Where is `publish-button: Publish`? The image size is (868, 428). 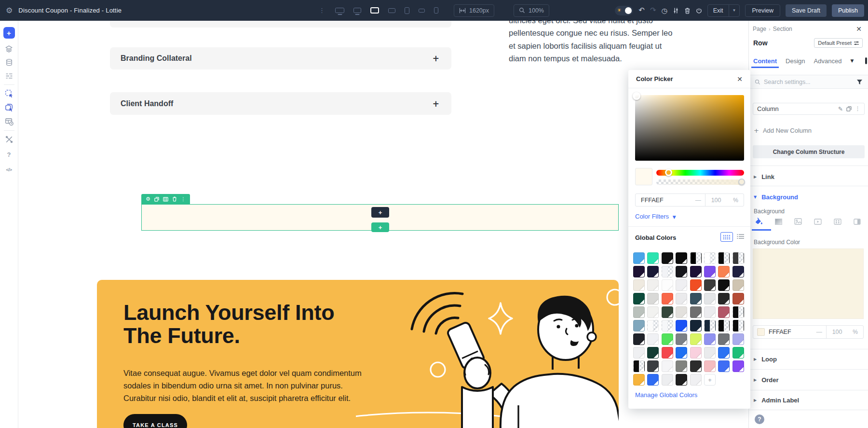 publish-button: Publish is located at coordinates (848, 11).